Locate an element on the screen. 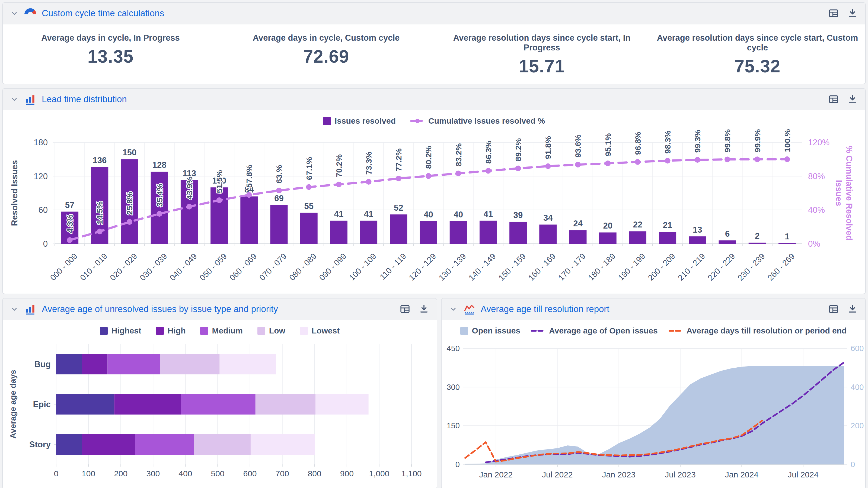 This screenshot has height=488, width=868. legend-item: Lowest is located at coordinates (320, 331).